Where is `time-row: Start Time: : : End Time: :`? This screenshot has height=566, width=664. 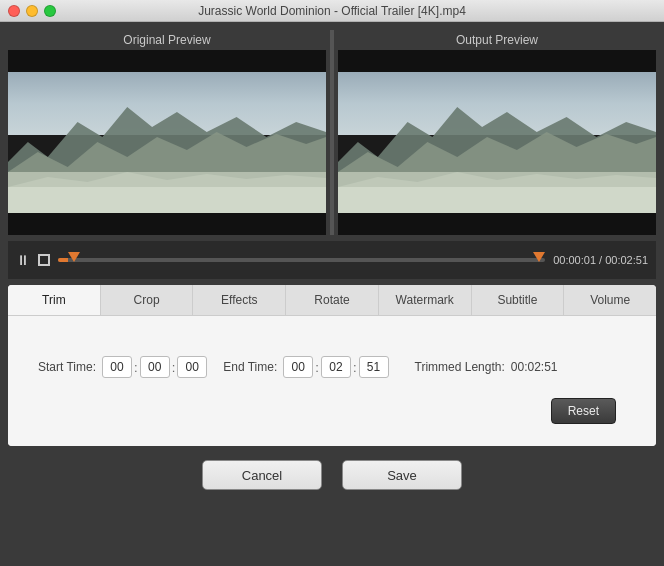 time-row: Start Time: : : End Time: : is located at coordinates (332, 367).